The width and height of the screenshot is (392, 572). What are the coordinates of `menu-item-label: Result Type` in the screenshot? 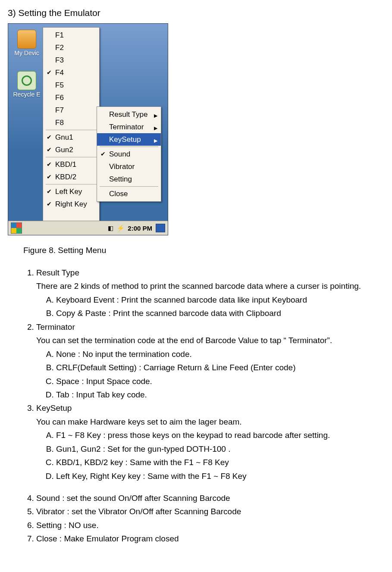 It's located at (129, 115).